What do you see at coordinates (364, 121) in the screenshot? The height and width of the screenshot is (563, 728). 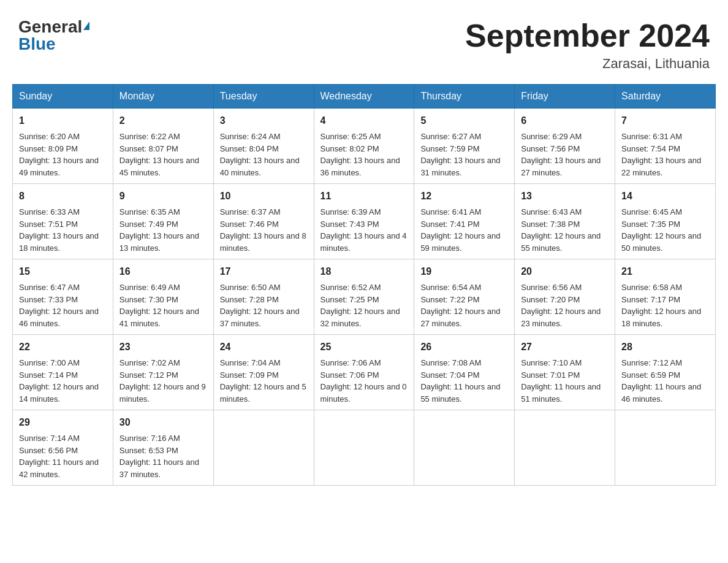 I see `day-number: 4` at bounding box center [364, 121].